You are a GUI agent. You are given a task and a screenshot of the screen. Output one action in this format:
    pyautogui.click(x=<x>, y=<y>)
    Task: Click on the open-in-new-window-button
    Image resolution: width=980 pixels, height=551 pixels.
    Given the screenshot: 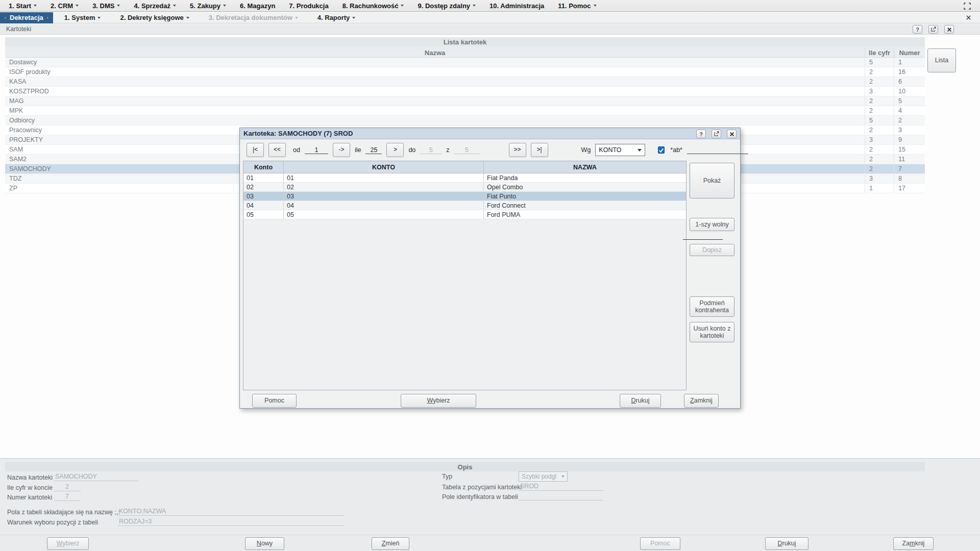 What is the action you would take?
    pyautogui.click(x=933, y=30)
    